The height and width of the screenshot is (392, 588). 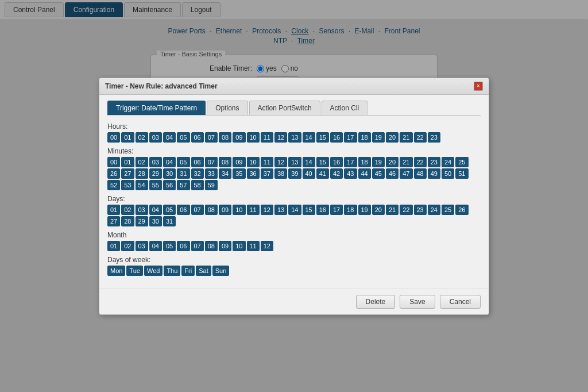 What do you see at coordinates (406, 174) in the screenshot?
I see `minute-item-47: 47` at bounding box center [406, 174].